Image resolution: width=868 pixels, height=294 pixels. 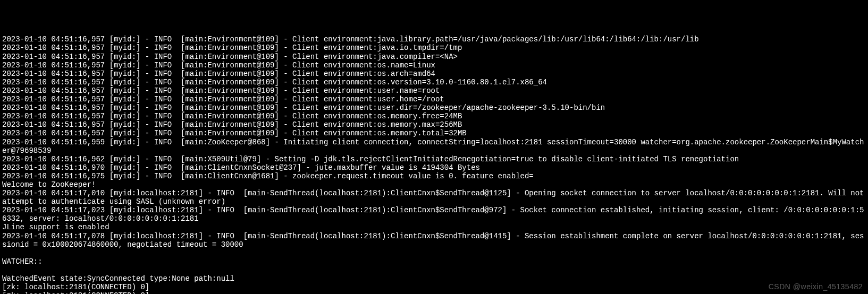 What do you see at coordinates (815, 287) in the screenshot?
I see `csdn-watermark: CSDN @weixin_45135482` at bounding box center [815, 287].